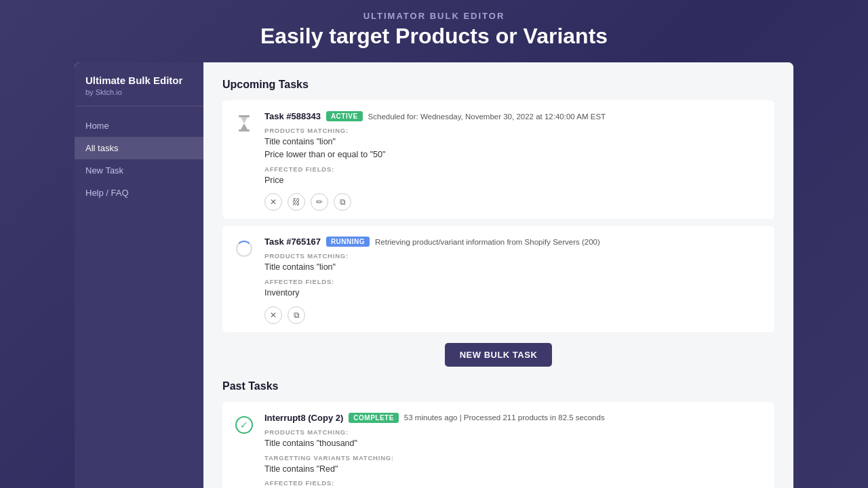 The height and width of the screenshot is (488, 868). What do you see at coordinates (487, 117) in the screenshot?
I see `task-schedule: Scheduled for: Wednesday, November 30, 2…` at bounding box center [487, 117].